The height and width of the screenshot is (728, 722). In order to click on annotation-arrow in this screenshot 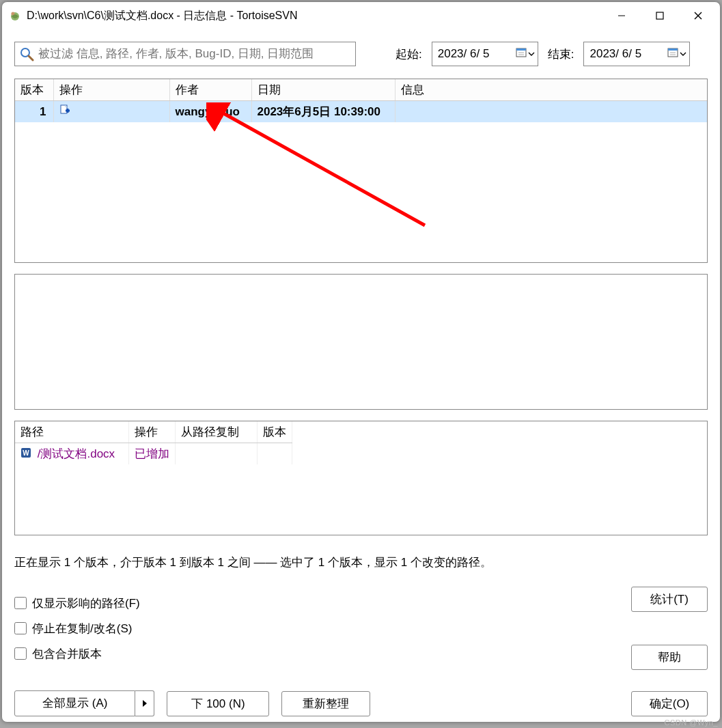, I will do `click(322, 171)`.